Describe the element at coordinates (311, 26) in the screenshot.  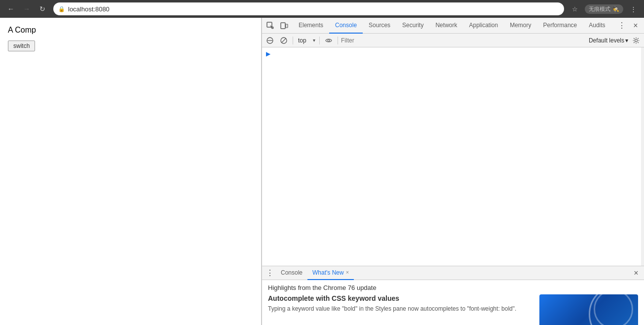
I see `tab-elements: Elements` at that location.